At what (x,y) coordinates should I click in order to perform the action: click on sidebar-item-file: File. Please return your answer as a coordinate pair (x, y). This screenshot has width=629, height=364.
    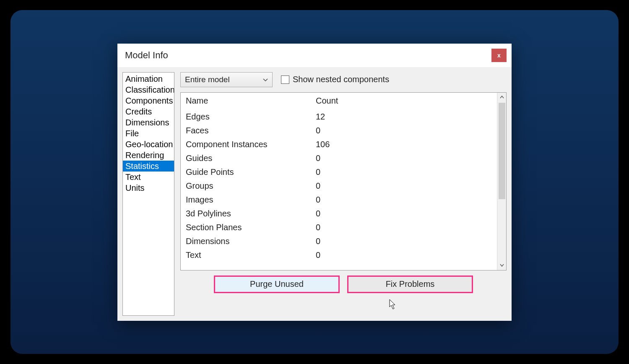
    Looking at the image, I should click on (148, 133).